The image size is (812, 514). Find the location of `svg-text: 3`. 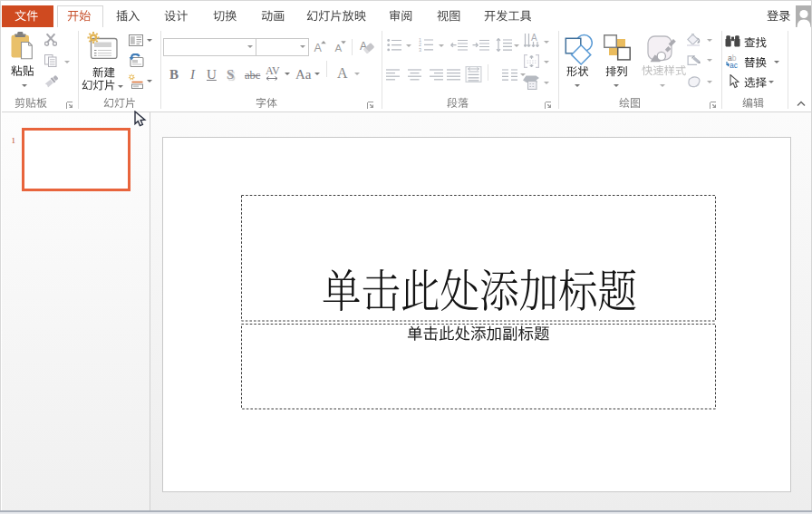

svg-text: 3 is located at coordinates (420, 49).